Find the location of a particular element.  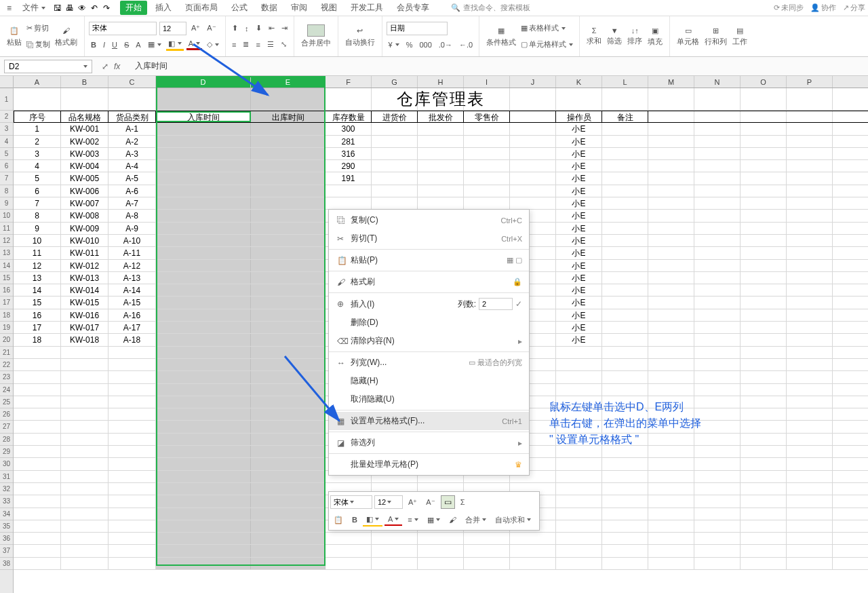

cell: KW-011 is located at coordinates (85, 252).